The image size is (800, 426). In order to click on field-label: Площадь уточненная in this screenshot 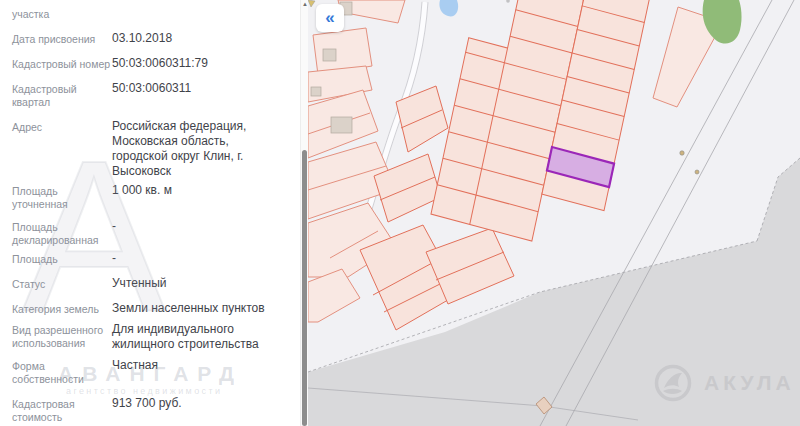, I will do `click(62, 197)`.